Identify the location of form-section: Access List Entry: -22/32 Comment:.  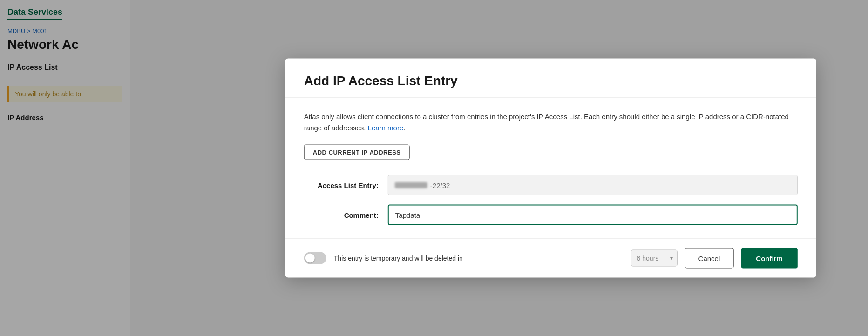
(551, 200).